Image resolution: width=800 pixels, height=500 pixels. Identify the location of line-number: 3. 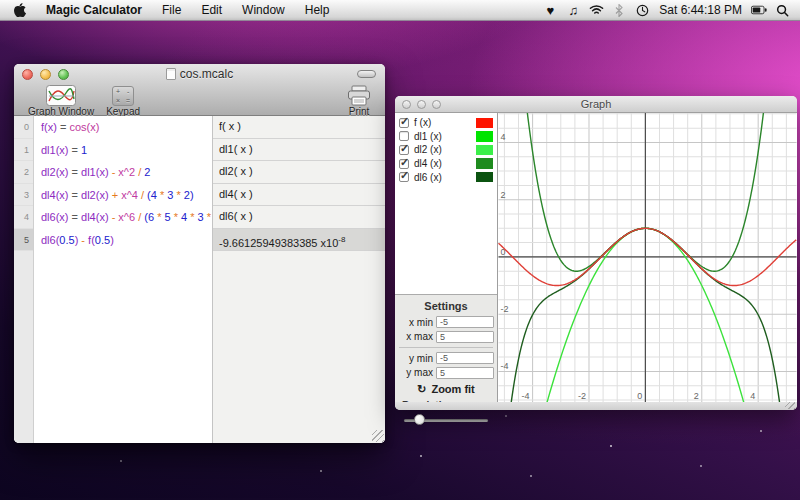
(24, 196).